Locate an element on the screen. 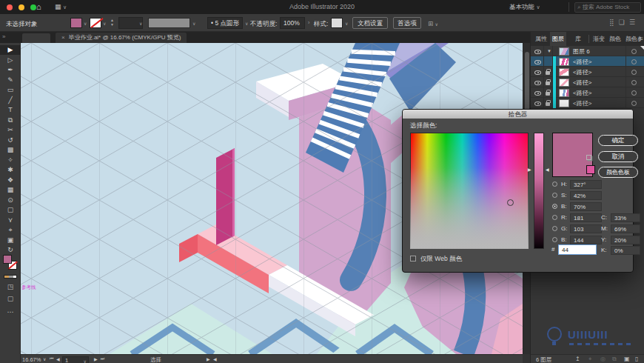 The image size is (644, 363). symbol-sprayer-tool: ❖ is located at coordinates (10, 181).